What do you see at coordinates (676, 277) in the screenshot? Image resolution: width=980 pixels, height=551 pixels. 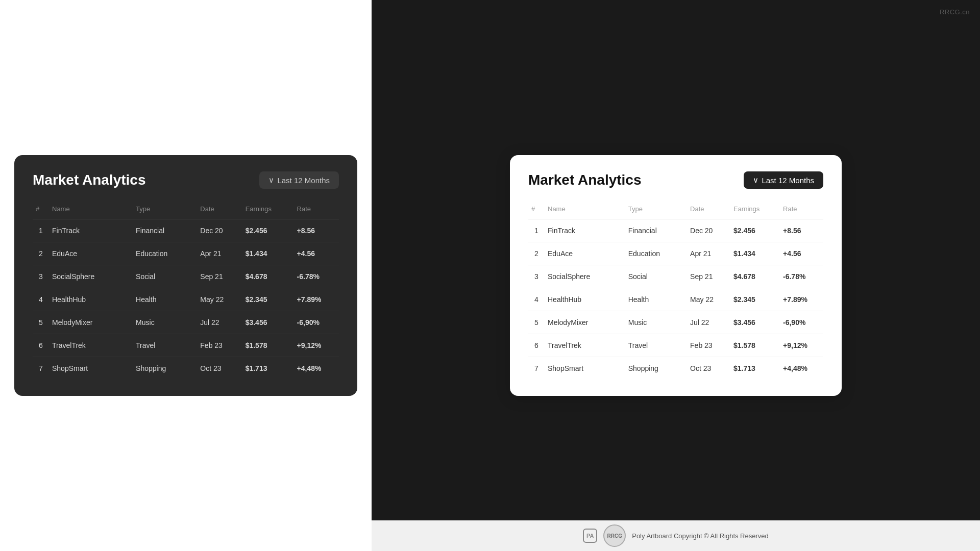 I see `light-table-row: 3 SocialSphere Social Sep 21 $4.678 -6.7…` at bounding box center [676, 277].